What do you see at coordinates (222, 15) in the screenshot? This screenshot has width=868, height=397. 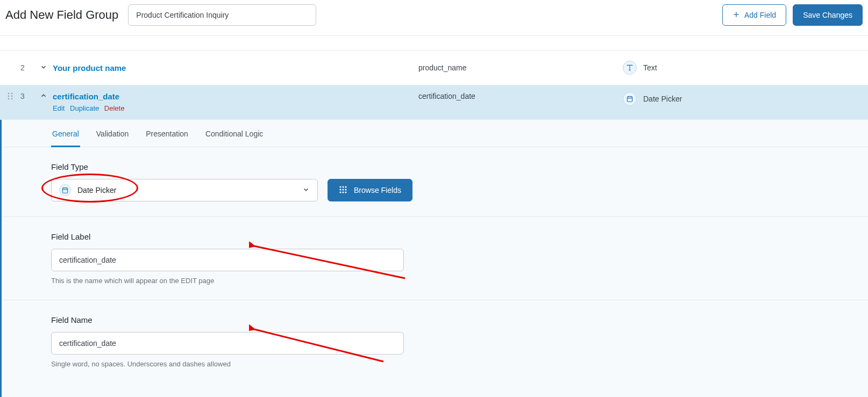 I see `group-name-input` at bounding box center [222, 15].